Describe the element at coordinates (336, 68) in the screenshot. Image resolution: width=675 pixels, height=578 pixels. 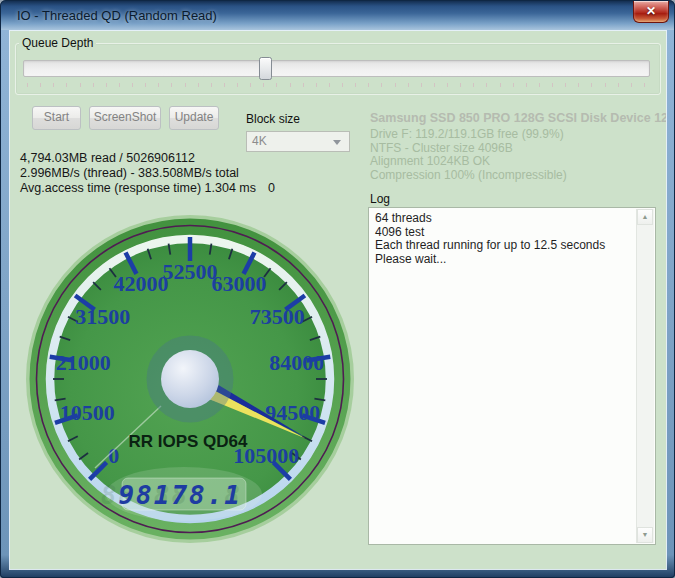
I see `queue-depth-slider-track` at that location.